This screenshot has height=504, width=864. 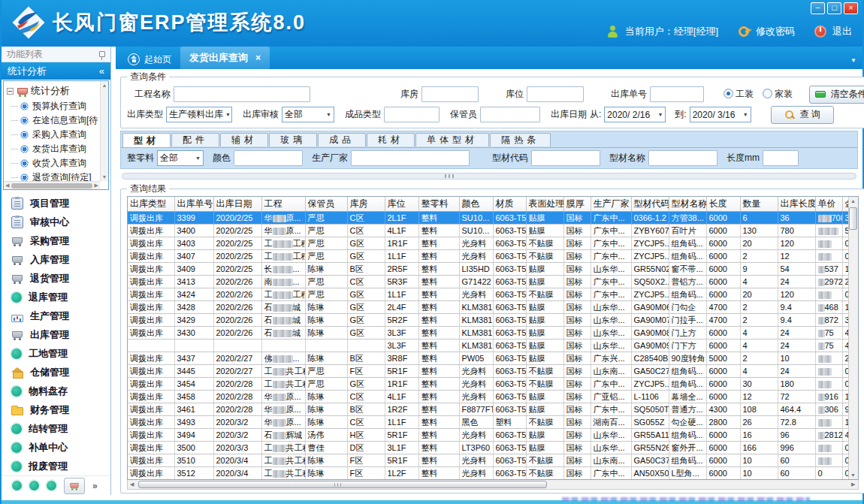 I want to click on column-header: 材质, so click(x=509, y=204).